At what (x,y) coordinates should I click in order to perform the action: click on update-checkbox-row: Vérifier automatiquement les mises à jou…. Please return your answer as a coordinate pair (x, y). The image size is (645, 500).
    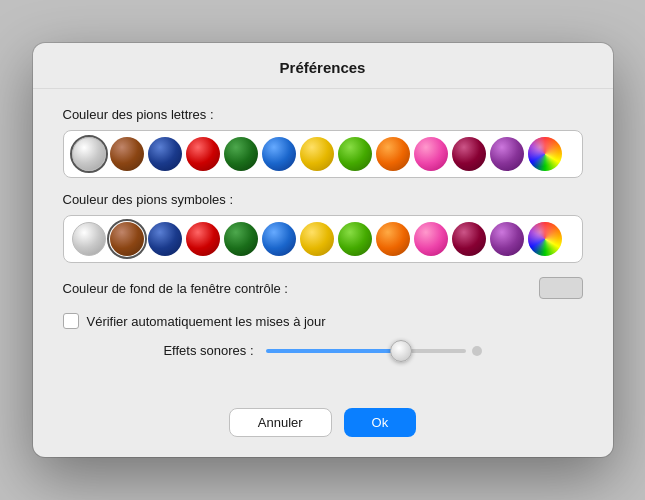
    Looking at the image, I should click on (323, 321).